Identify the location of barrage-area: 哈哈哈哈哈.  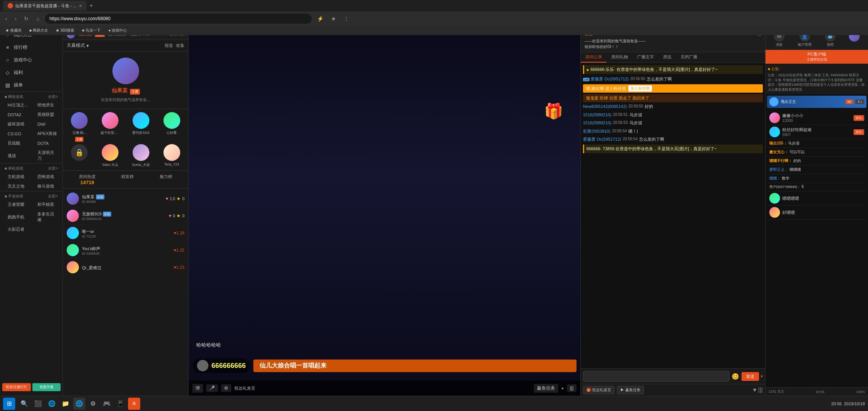
(388, 346).